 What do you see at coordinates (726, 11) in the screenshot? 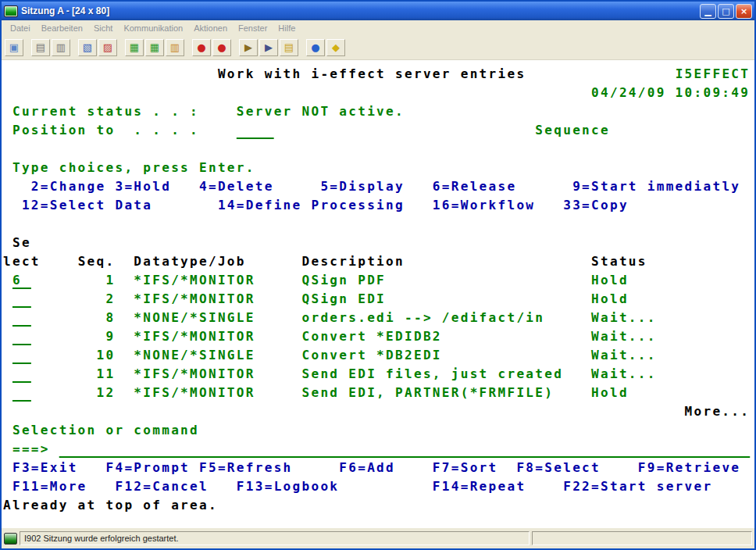
I see `window-controls: ▁□×` at bounding box center [726, 11].